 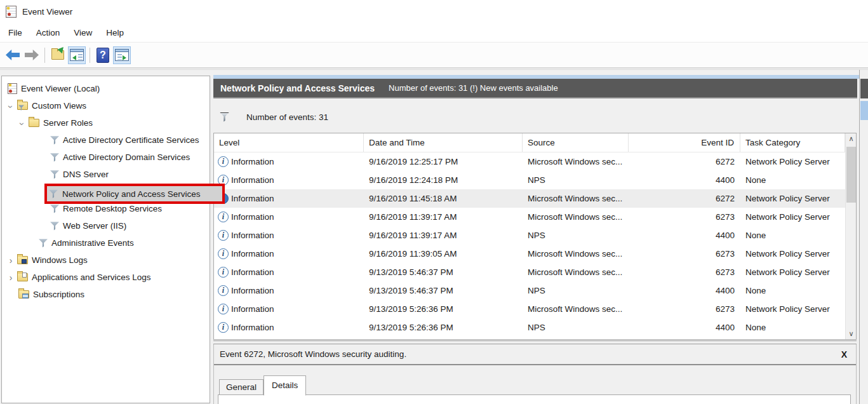 What do you see at coordinates (58, 55) in the screenshot?
I see `export-button` at bounding box center [58, 55].